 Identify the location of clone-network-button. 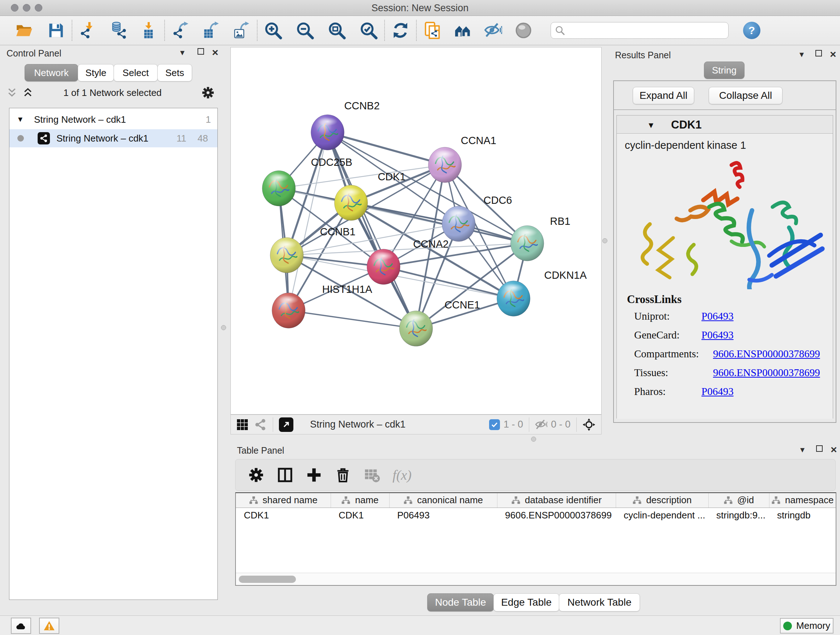
(432, 30).